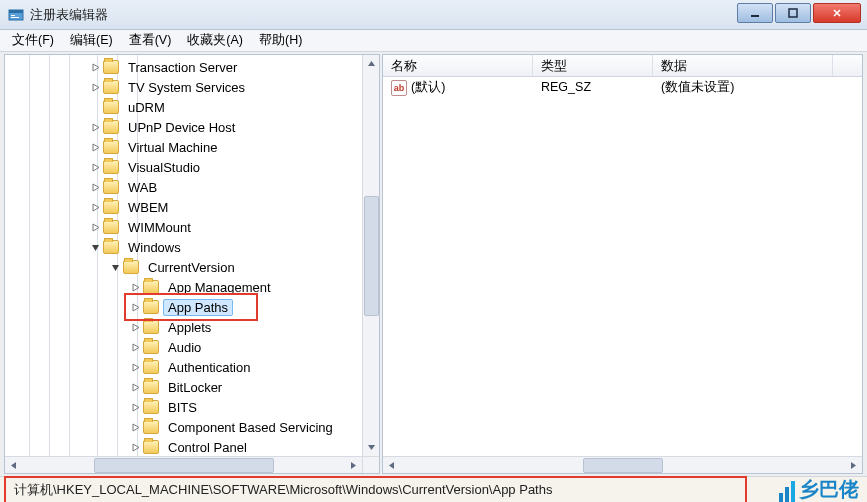 The height and width of the screenshot is (502, 867). Describe the element at coordinates (743, 88) in the screenshot. I see `cell-data: (数值未设置)` at that location.